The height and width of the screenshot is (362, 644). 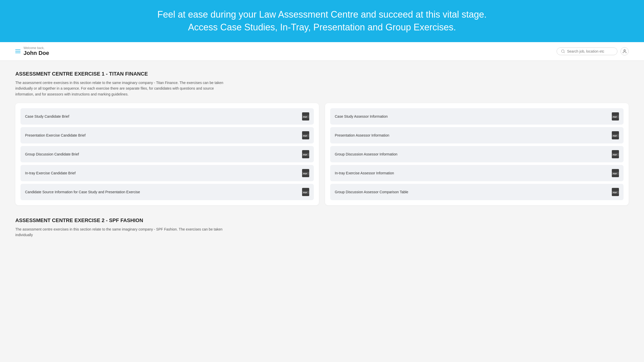 I want to click on search-input, so click(x=590, y=51).